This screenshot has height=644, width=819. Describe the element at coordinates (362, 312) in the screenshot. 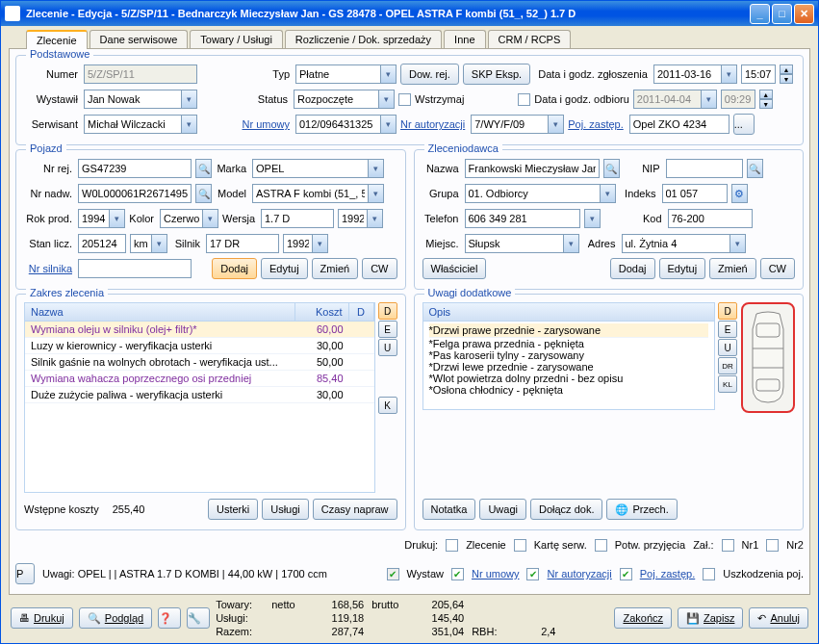

I see `scope-col-d: D` at that location.